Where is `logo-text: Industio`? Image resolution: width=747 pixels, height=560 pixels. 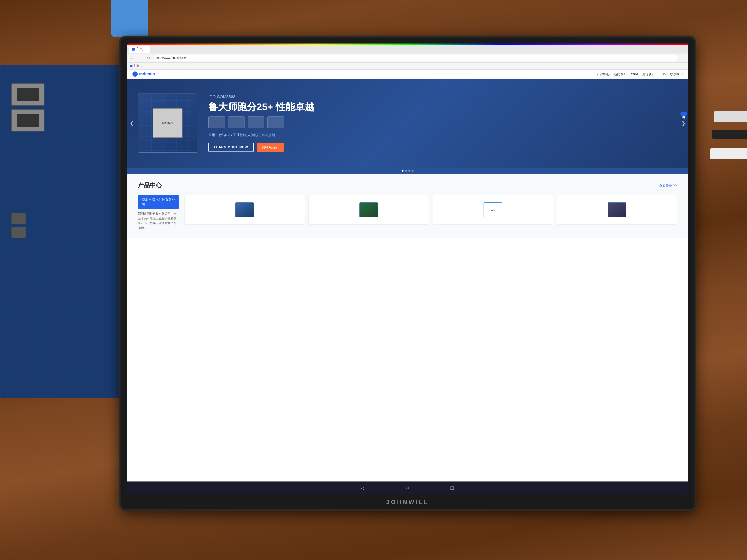
logo-text: Industio is located at coordinates (147, 74).